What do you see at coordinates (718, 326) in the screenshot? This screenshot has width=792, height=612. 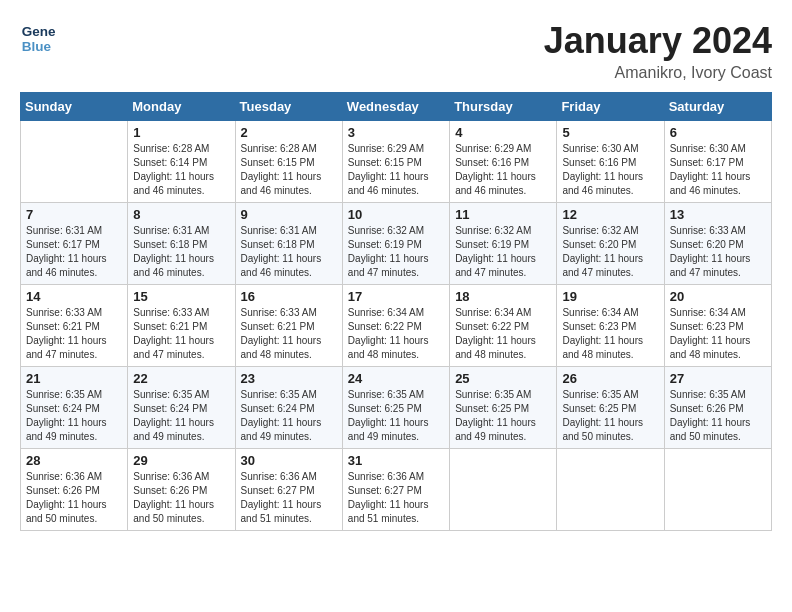 I see `calendar-cell: 20Sunrise: 6:34 AM Sunset: 6:23 PM Dayli…` at bounding box center [718, 326].